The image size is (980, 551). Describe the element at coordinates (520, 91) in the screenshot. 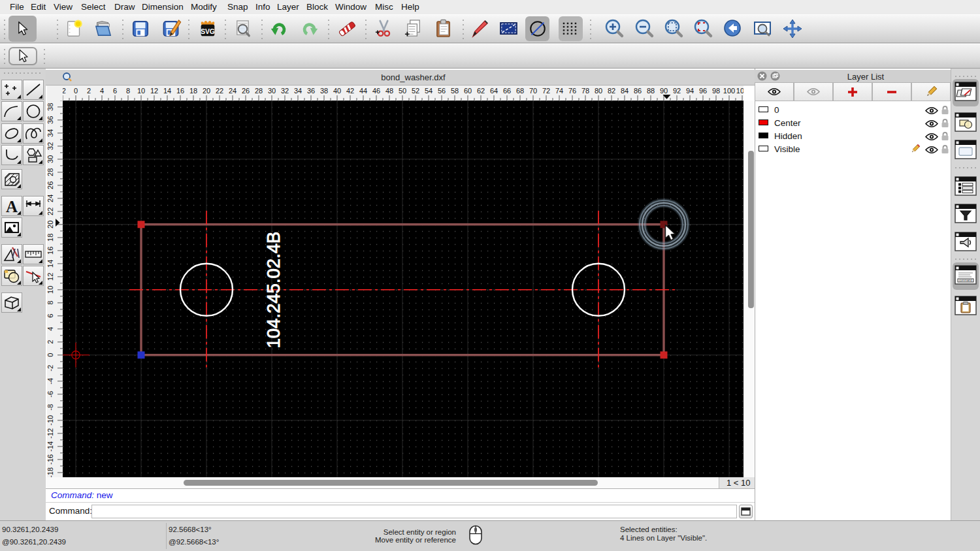

I see `svg-text: 68` at that location.